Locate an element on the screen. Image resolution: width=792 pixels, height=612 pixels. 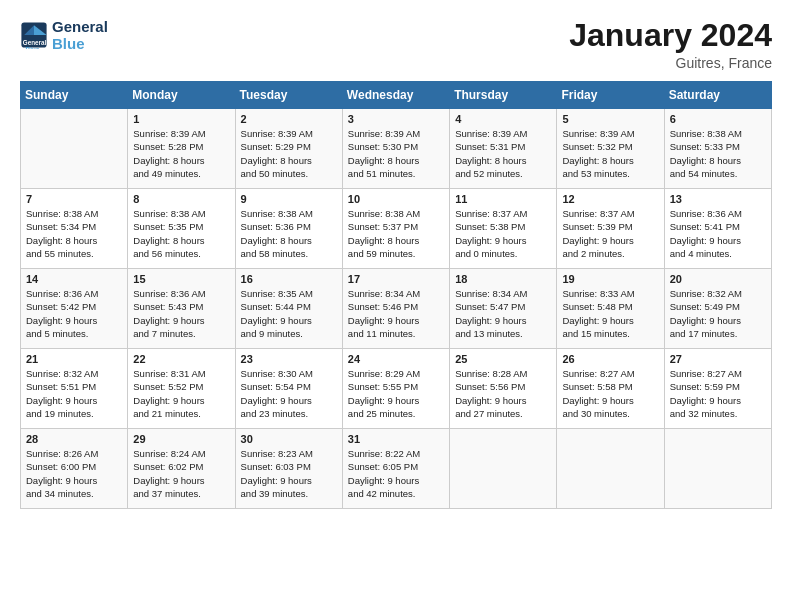
day-number: 27 is located at coordinates (718, 359).